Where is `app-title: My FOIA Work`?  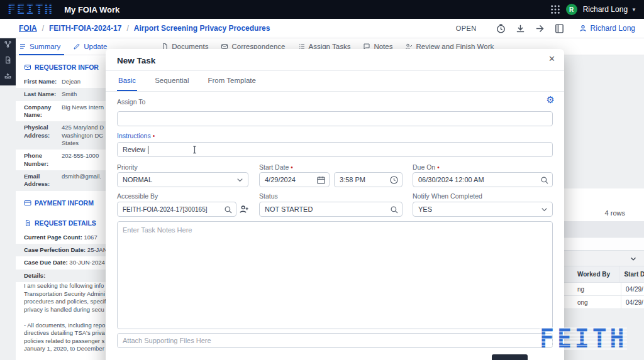 app-title: My FOIA Work is located at coordinates (92, 10).